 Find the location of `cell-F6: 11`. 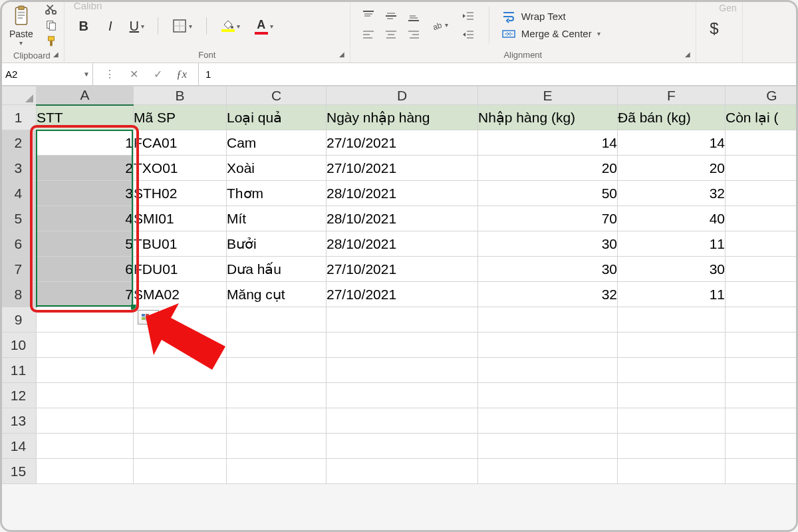

cell-F6: 11 is located at coordinates (672, 244).